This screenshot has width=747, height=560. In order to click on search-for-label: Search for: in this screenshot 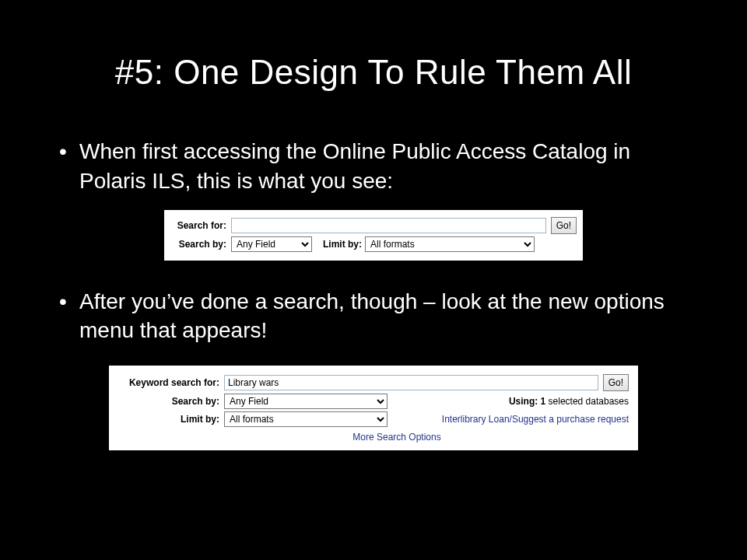, I will do `click(198, 226)`.